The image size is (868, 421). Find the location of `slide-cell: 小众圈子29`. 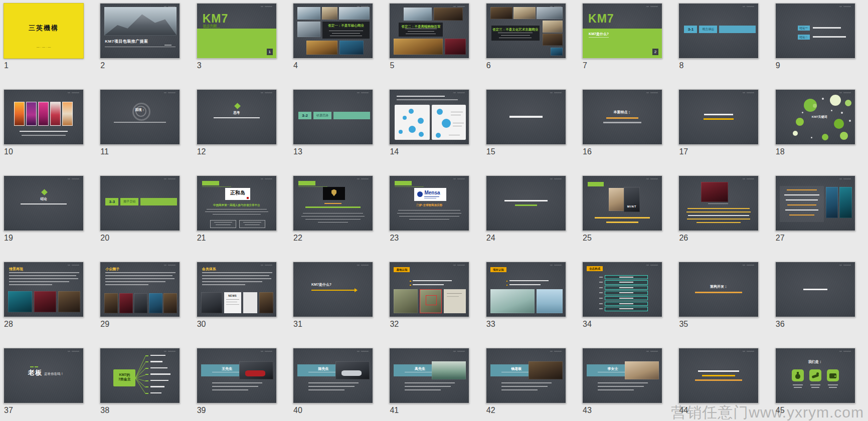

slide-cell: 小众圈子29 is located at coordinates (148, 299).